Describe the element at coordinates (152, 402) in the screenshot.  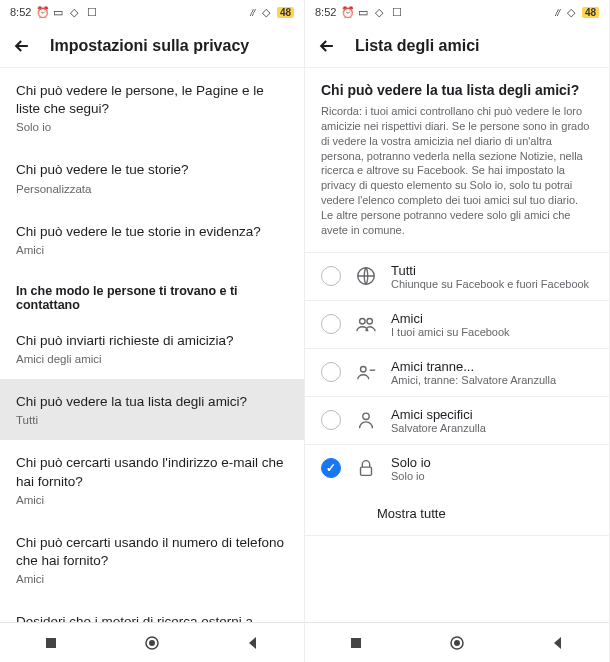
I see `row-title: Chi può vedere la tua lista degli amici?` at that location.